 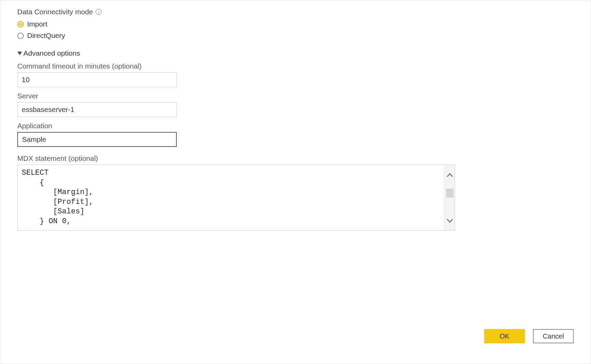 I want to click on scroll-up-icon, so click(x=450, y=175).